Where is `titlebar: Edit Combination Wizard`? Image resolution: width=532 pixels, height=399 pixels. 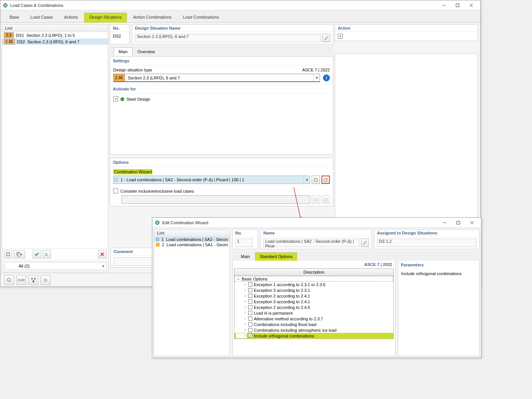 titlebar: Edit Combination Wizard is located at coordinates (317, 223).